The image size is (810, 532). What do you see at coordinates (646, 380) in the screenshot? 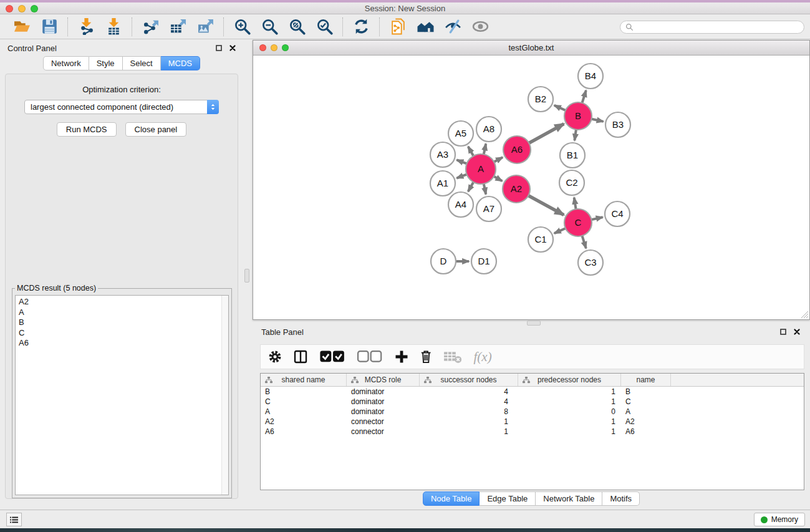
I see `column-header-name: name` at bounding box center [646, 380].